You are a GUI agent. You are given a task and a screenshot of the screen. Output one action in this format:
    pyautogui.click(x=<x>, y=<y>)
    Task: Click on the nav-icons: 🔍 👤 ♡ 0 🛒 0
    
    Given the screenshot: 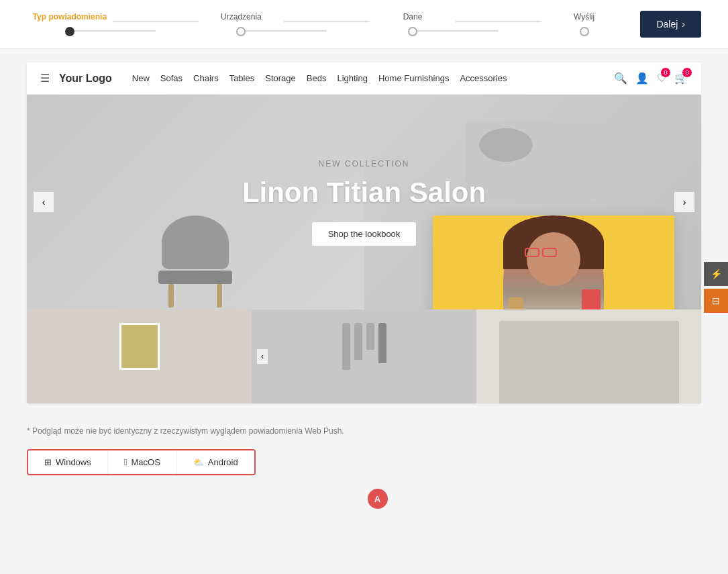 What is the action you would take?
    pyautogui.click(x=651, y=78)
    